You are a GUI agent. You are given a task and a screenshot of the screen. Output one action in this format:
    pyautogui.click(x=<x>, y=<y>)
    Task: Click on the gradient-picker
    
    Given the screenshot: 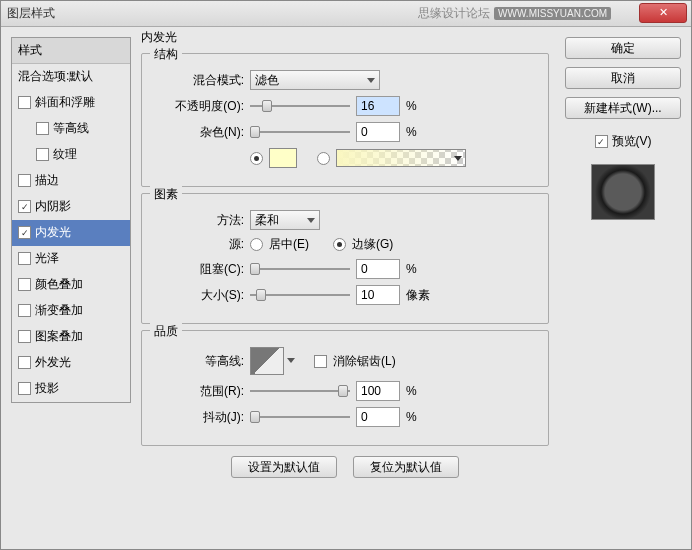 What is the action you would take?
    pyautogui.click(x=401, y=158)
    